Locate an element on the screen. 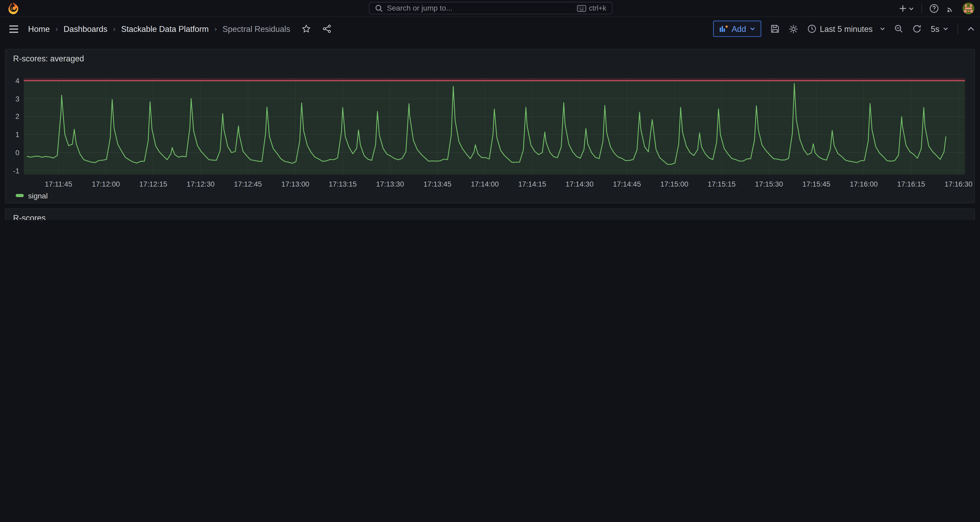 This screenshot has width=980, height=522. x-axis-label: 17:14:30 is located at coordinates (580, 184).